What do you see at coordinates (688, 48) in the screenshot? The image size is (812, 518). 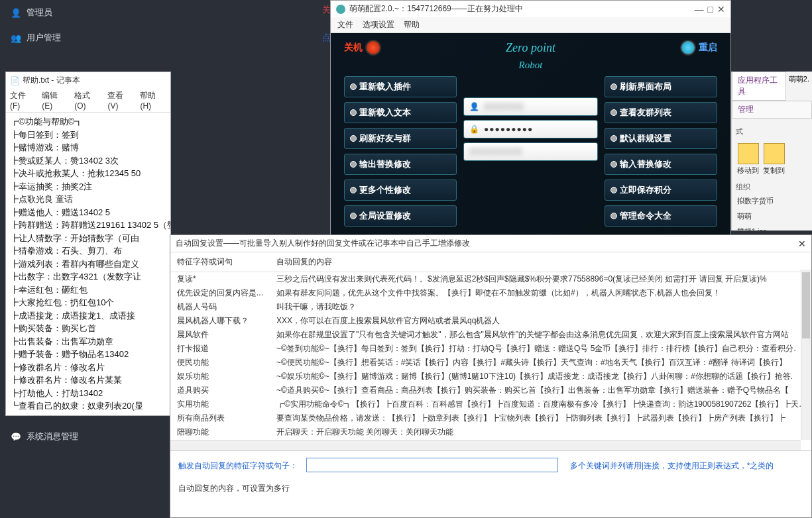 I see `restart-button` at bounding box center [688, 48].